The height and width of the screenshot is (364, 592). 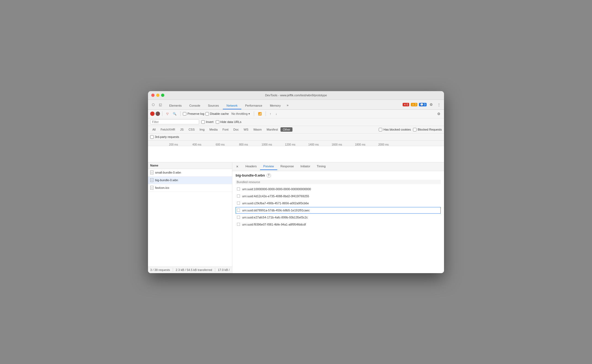 What do you see at coordinates (427, 129) in the screenshot?
I see `blocked-requests-checkbox: Blocked Requests` at bounding box center [427, 129].